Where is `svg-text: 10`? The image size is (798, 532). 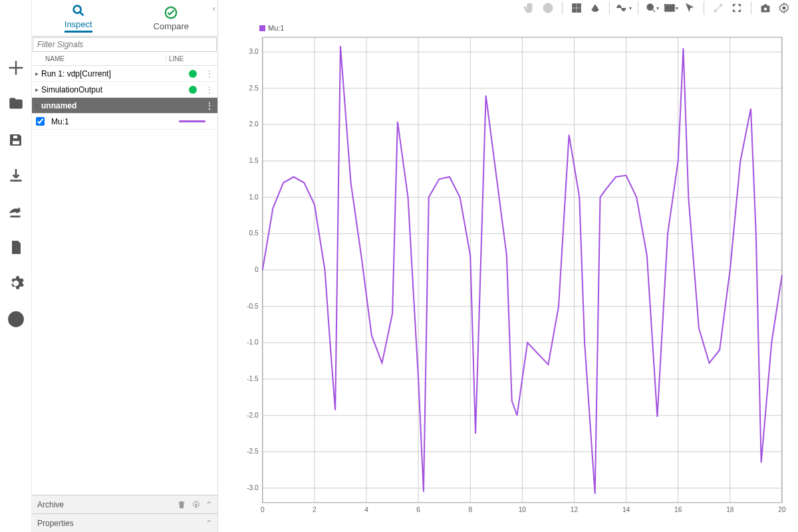 svg-text: 10 is located at coordinates (523, 509).